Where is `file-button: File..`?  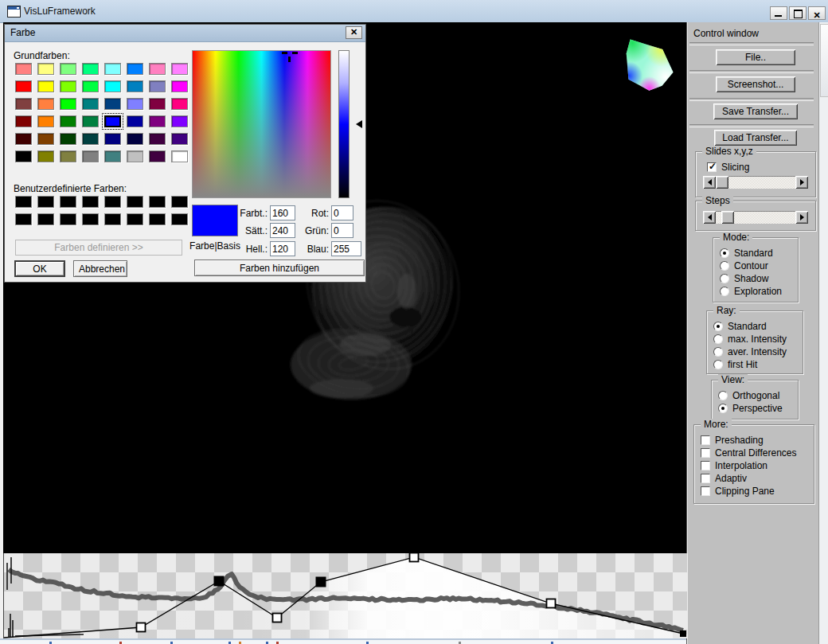
file-button: File.. is located at coordinates (756, 57).